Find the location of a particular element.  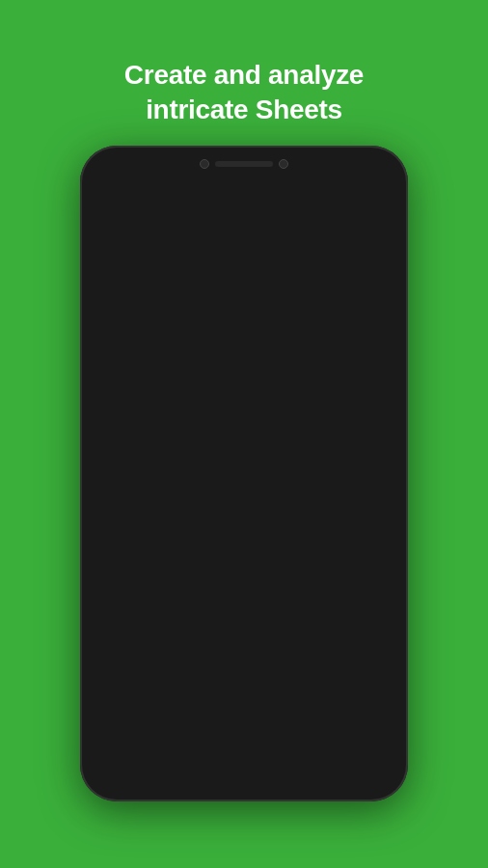

speaker-bar is located at coordinates (244, 164).